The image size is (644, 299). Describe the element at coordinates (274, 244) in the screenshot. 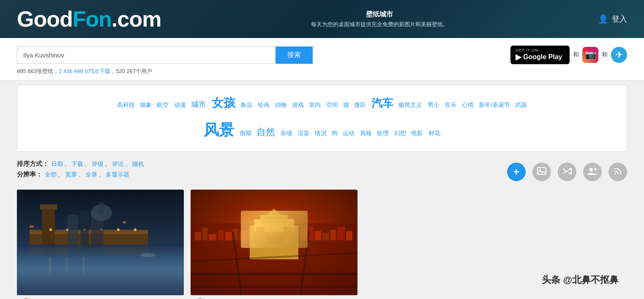

I see `image-card-2: Ganjaa 7 月 2 日 23:20 全高清 2008x1338` at that location.